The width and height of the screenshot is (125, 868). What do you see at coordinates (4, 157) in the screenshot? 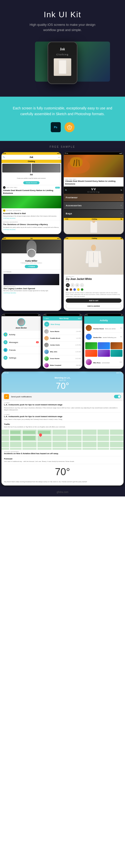
I see `search-icon-news: 🔍` at bounding box center [4, 157].